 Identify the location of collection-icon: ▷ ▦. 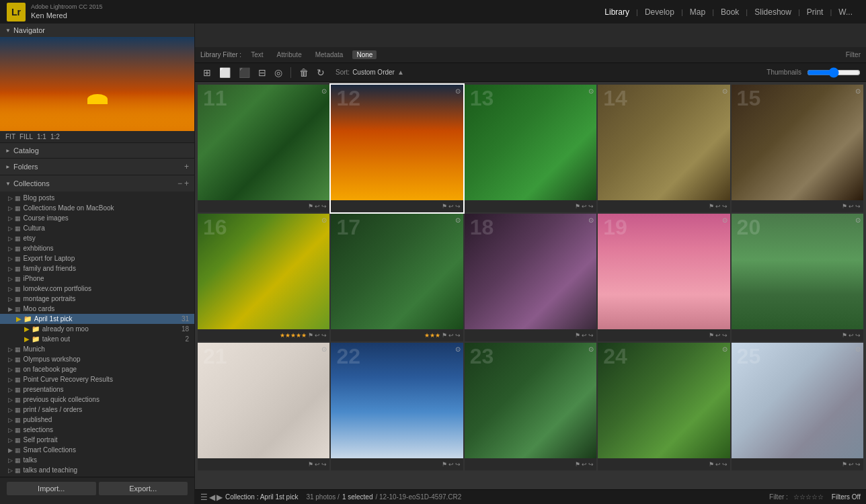
(15, 430).